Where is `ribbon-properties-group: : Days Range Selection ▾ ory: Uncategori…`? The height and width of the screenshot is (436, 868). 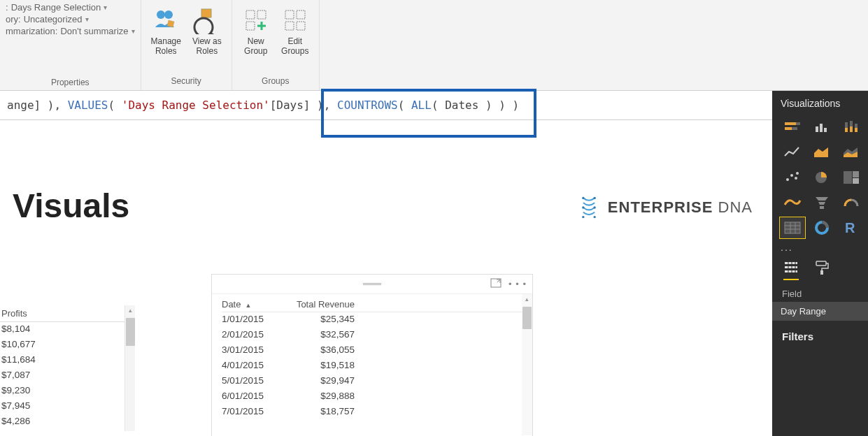 ribbon-properties-group: : Days Range Selection ▾ ory: Uncategori… is located at coordinates (71, 45).